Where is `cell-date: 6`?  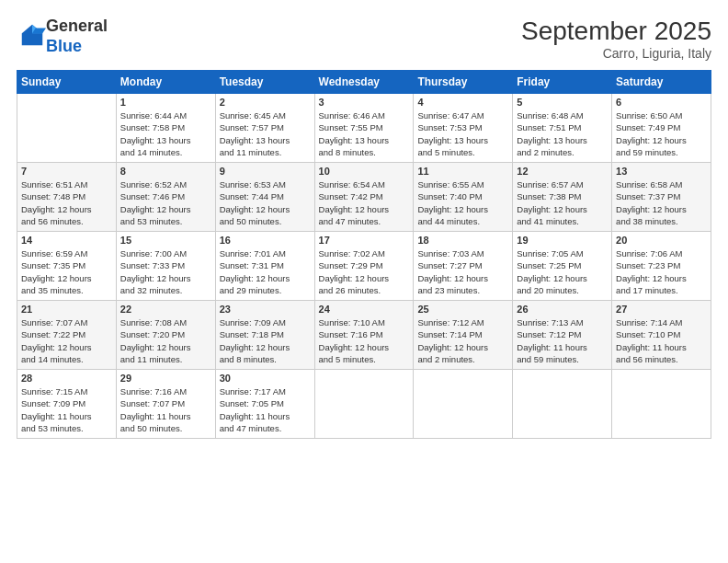 cell-date: 6 is located at coordinates (662, 102).